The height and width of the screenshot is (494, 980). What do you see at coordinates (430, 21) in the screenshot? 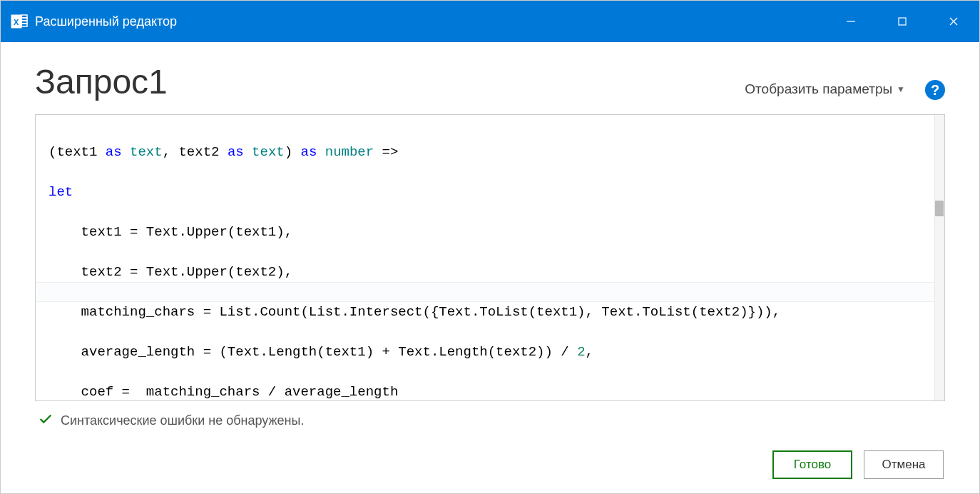
I see `window-title: Расширенный редактор` at bounding box center [430, 21].